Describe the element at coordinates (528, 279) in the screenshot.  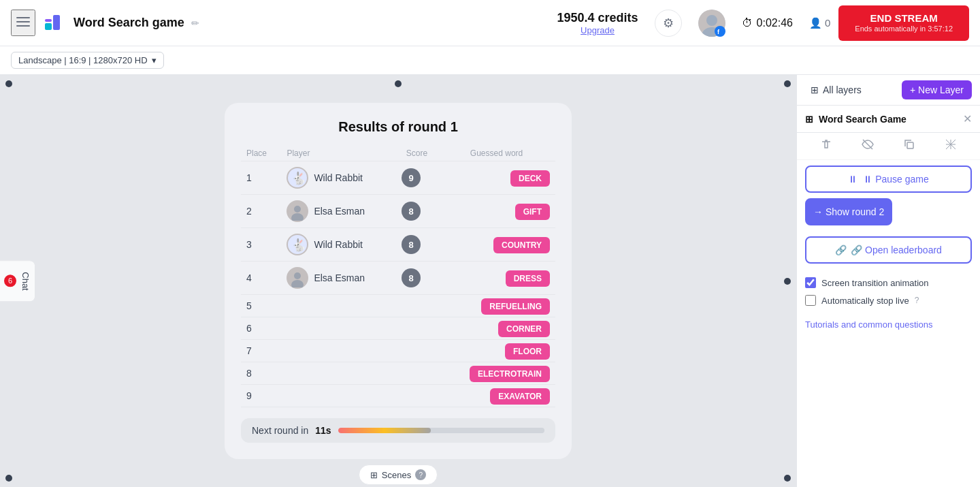
I see `word-badge: DRESS` at that location.